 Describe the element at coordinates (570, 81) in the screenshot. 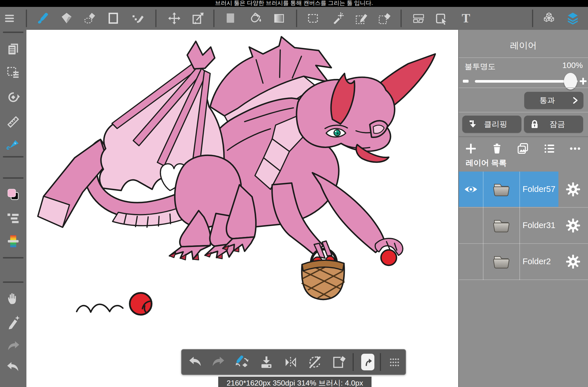

I see `opacity-slider-knob` at that location.